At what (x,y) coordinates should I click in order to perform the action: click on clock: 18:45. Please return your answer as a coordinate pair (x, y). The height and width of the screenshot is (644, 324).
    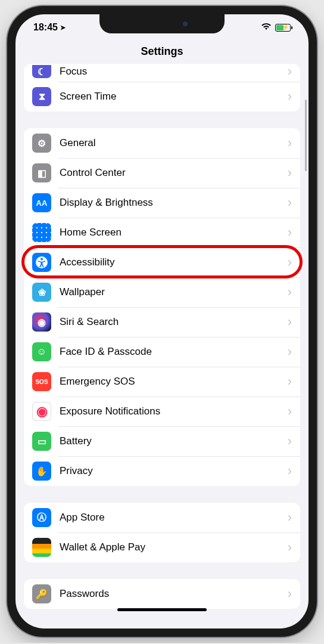
    Looking at the image, I should click on (45, 27).